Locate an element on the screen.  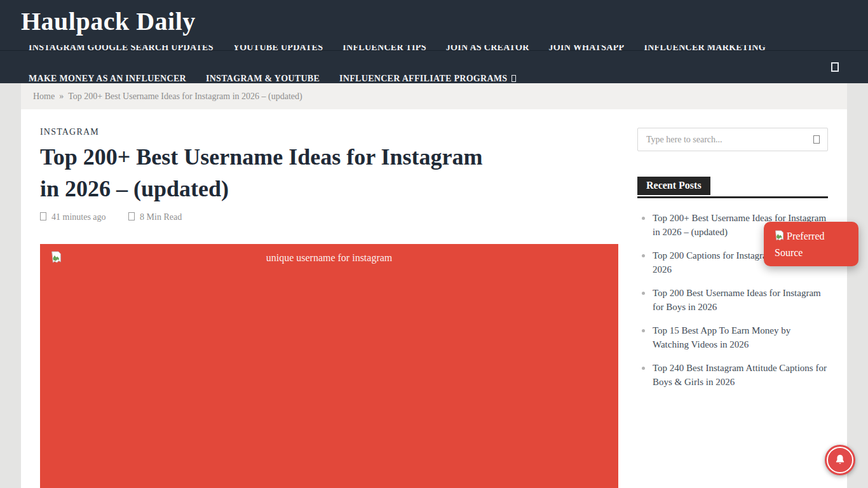
recent-posts-underline is located at coordinates (733, 197).